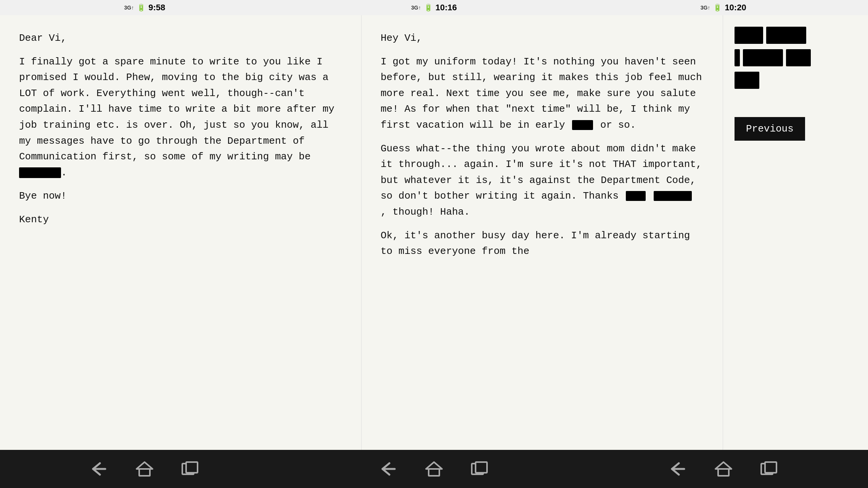 The width and height of the screenshot is (868, 488). What do you see at coordinates (141, 8) in the screenshot?
I see `battery-indicator-1: 🔋` at bounding box center [141, 8].